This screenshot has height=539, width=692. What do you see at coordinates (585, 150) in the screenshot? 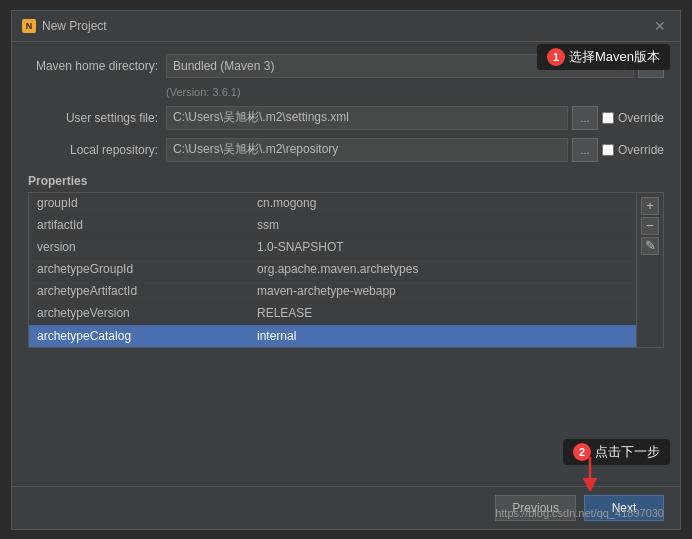
I see `local-repo-browse-button: ...` at bounding box center [585, 150].